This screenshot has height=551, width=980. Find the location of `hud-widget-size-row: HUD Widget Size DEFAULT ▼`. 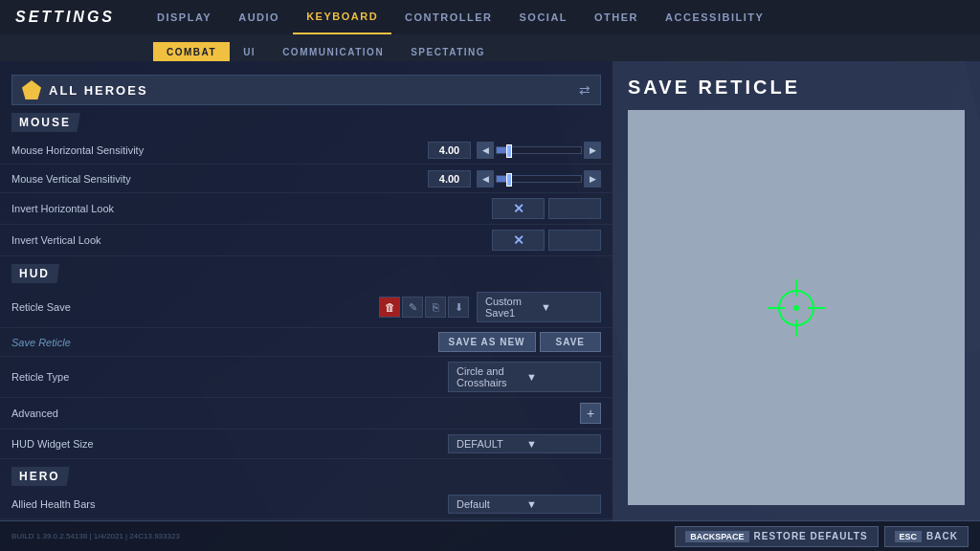

hud-widget-size-row: HUD Widget Size DEFAULT ▼ is located at coordinates (306, 444).